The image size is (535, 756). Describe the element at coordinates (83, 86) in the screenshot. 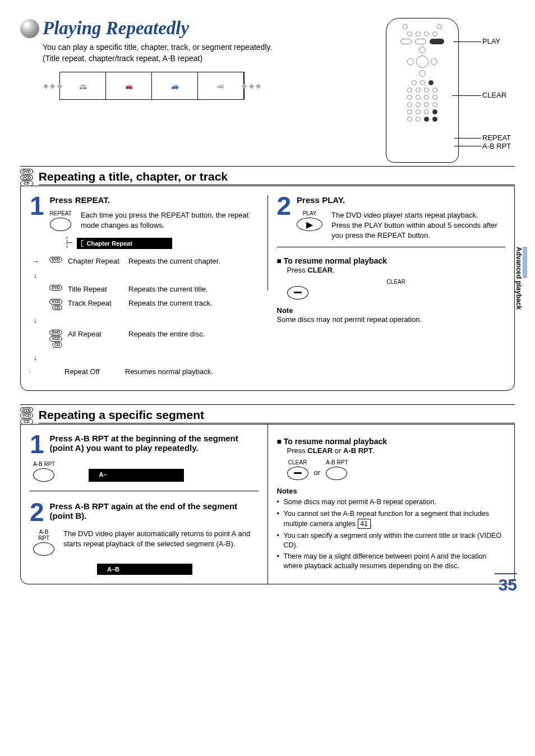

I see `car-cell-1: 🚐` at that location.